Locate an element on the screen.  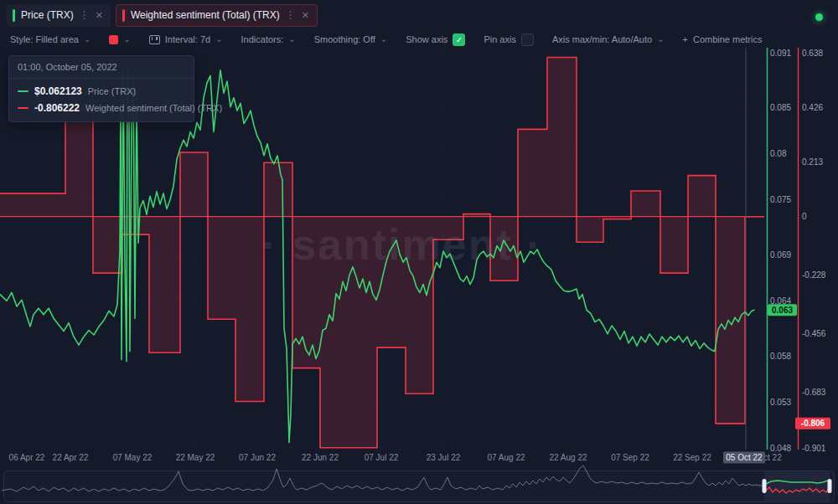
price-tick-label: 0.08 is located at coordinates (779, 154).